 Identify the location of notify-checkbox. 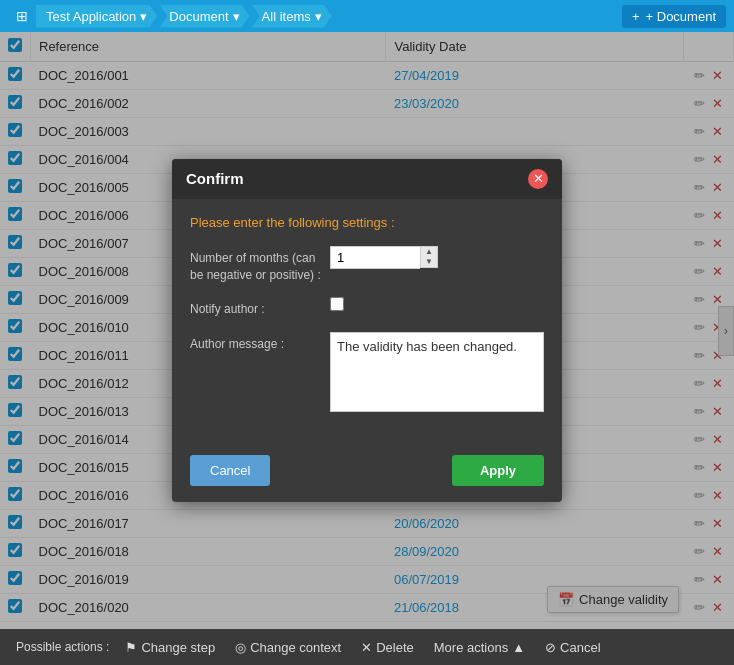
(337, 304).